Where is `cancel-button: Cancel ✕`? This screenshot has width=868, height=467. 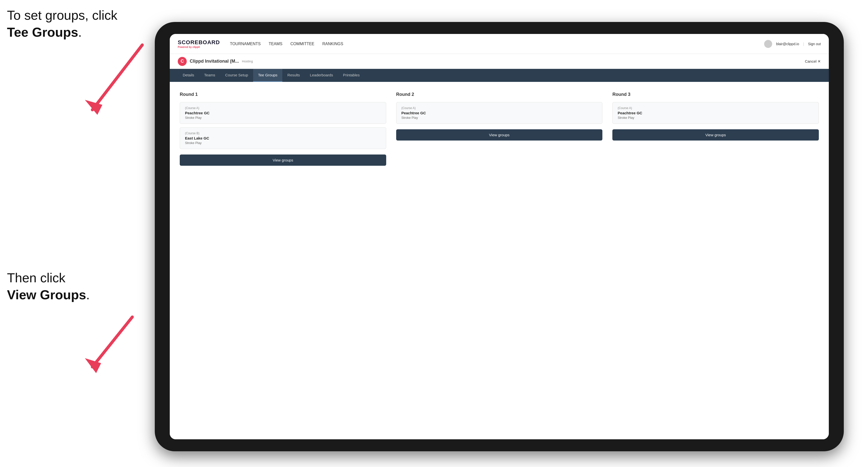
cancel-button: Cancel ✕ is located at coordinates (813, 61).